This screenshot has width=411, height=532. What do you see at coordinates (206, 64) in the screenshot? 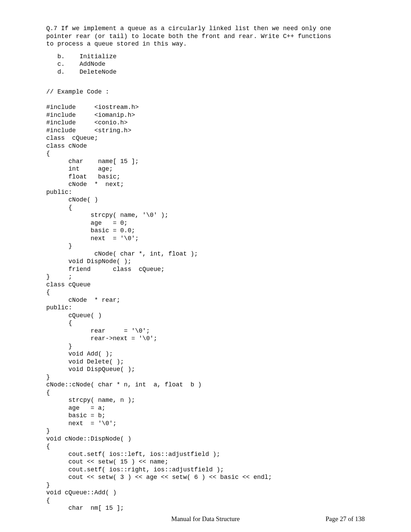
I see `options-list: b. Initialize c. AddNode d. DeleteNode` at bounding box center [206, 64].